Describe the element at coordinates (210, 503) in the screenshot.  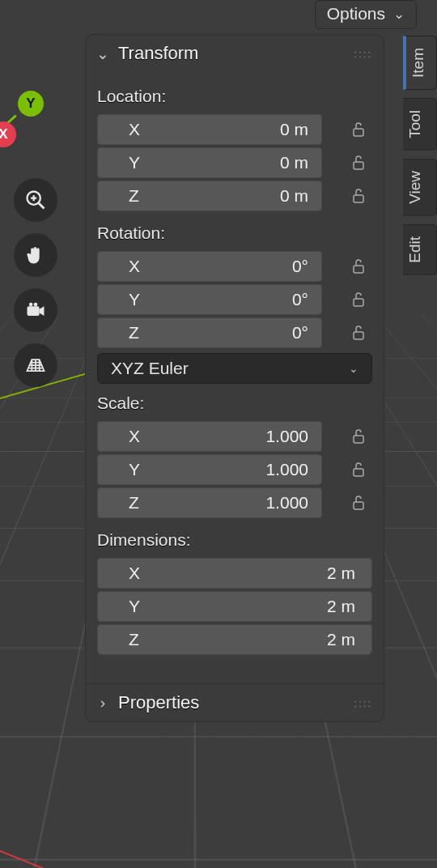
I see `scale-z-field: Z1.000` at that location.